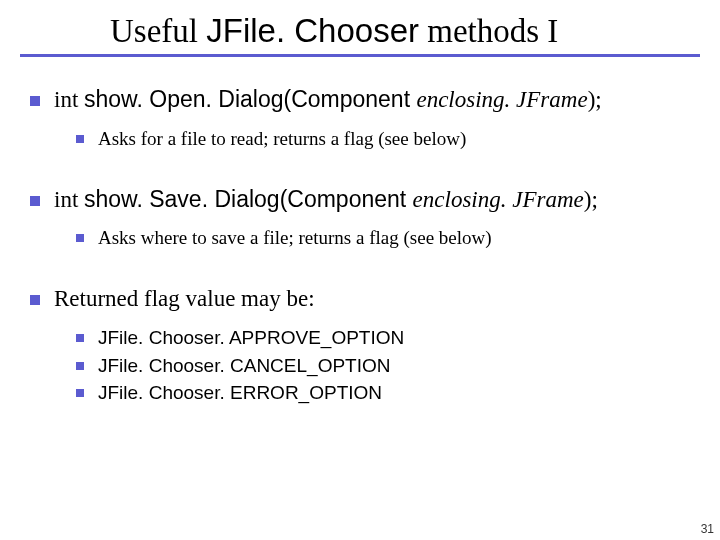 The image size is (720, 540). Describe the element at coordinates (498, 200) in the screenshot. I see `b2-ital: enclosing. JFrame` at that location.